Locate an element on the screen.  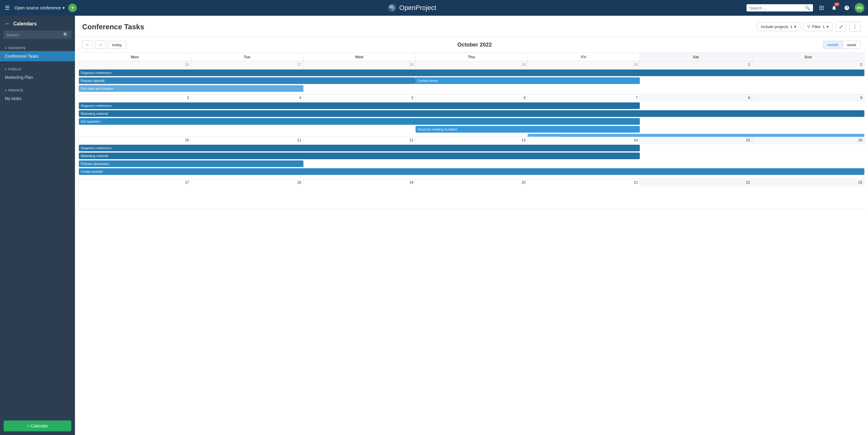
sidebar-title: Calendars is located at coordinates (25, 24).